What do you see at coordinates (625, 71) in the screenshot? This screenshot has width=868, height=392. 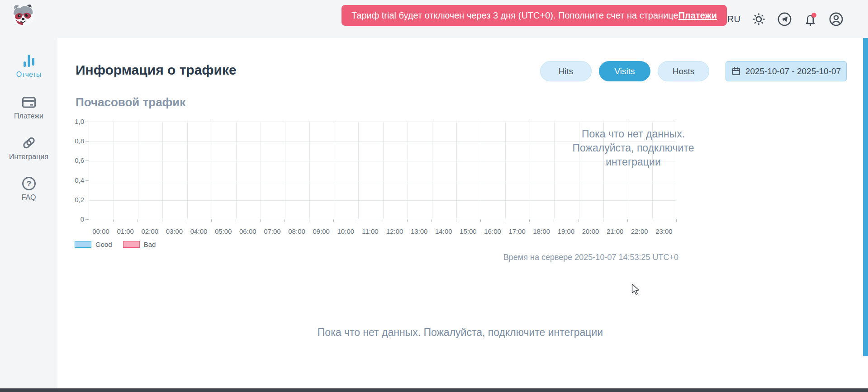 I see `tab-visits: Visits` at bounding box center [625, 71].